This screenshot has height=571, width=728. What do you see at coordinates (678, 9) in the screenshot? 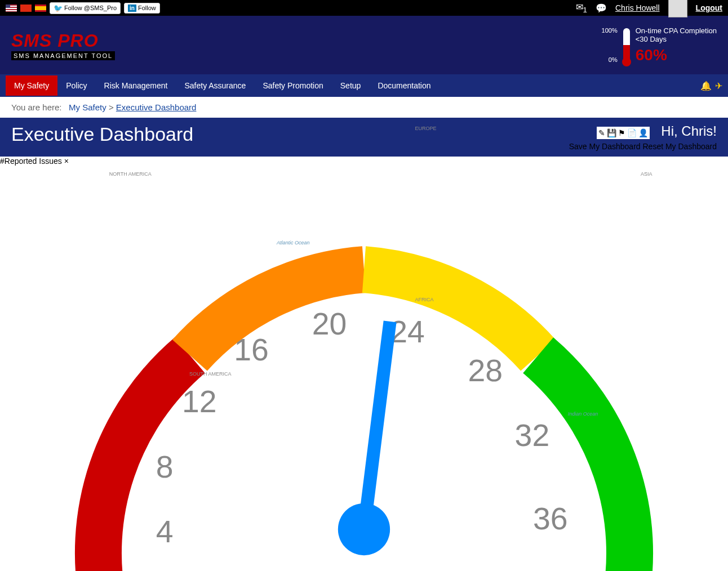
I see `avatar` at bounding box center [678, 9].